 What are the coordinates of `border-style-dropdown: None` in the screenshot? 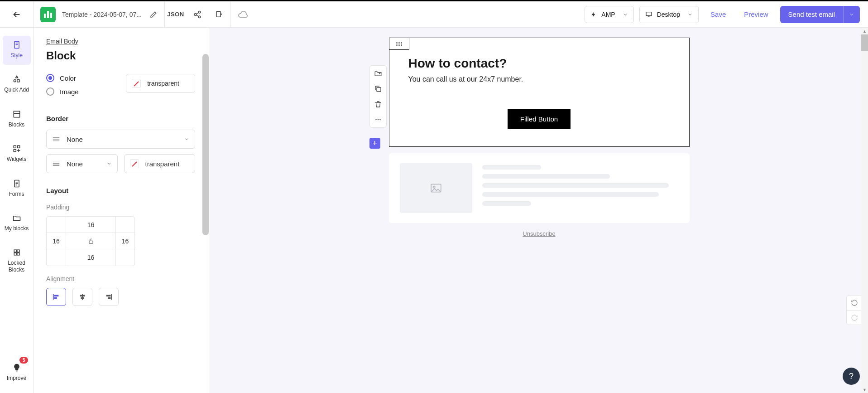 It's located at (120, 139).